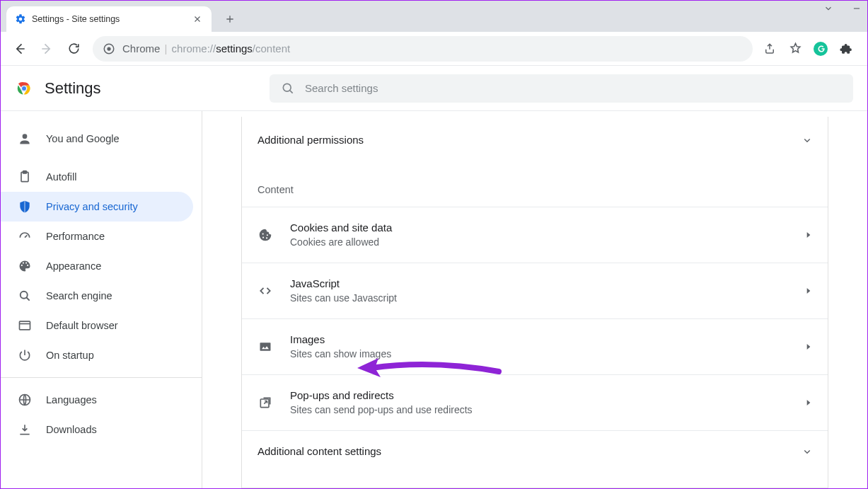  Describe the element at coordinates (770, 49) in the screenshot. I see `share-icon` at that location.